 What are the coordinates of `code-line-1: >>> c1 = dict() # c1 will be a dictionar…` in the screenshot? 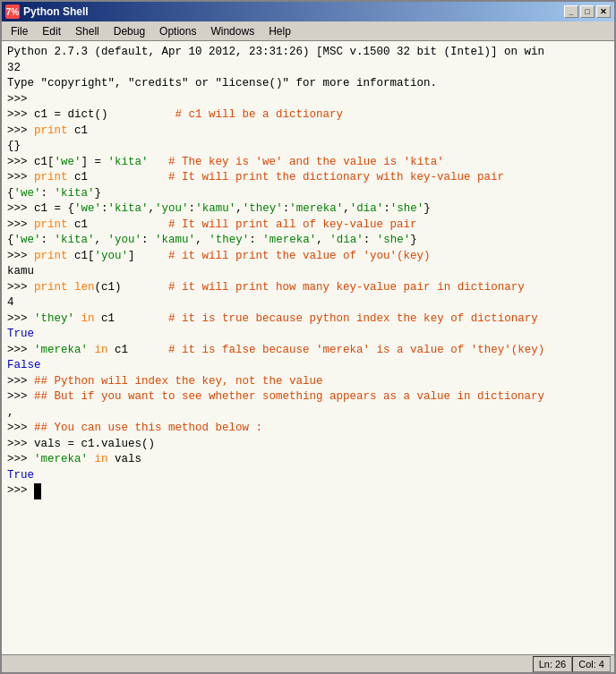 It's located at (308, 115).